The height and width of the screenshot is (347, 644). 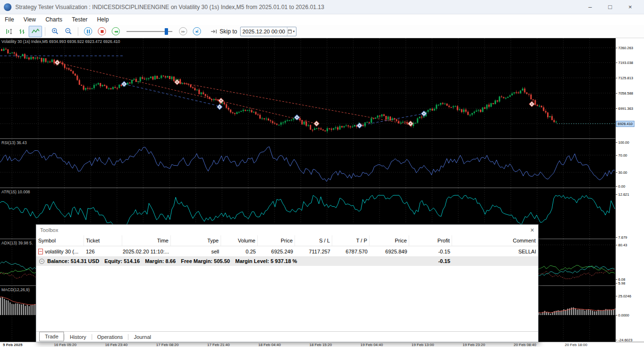 What do you see at coordinates (116, 32) in the screenshot?
I see `rewind-button: ◀◀` at bounding box center [116, 32].